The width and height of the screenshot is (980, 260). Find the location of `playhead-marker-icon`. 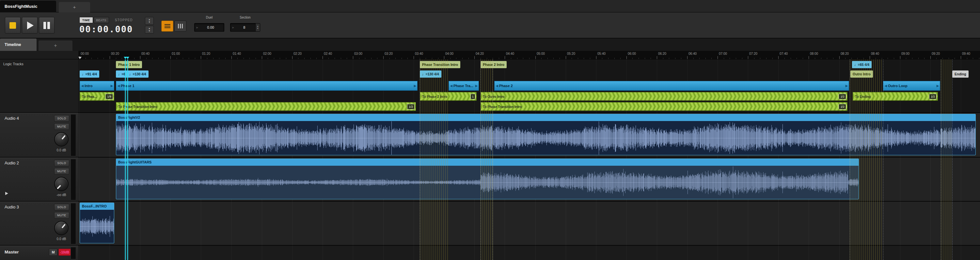

playhead-marker-icon is located at coordinates (80, 58).